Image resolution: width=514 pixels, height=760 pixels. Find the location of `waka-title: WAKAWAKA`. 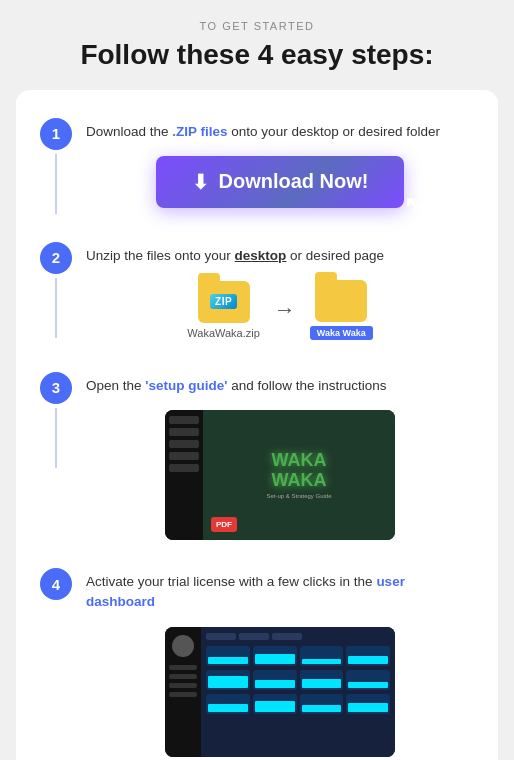

waka-title: WAKAWAKA is located at coordinates (300, 471).